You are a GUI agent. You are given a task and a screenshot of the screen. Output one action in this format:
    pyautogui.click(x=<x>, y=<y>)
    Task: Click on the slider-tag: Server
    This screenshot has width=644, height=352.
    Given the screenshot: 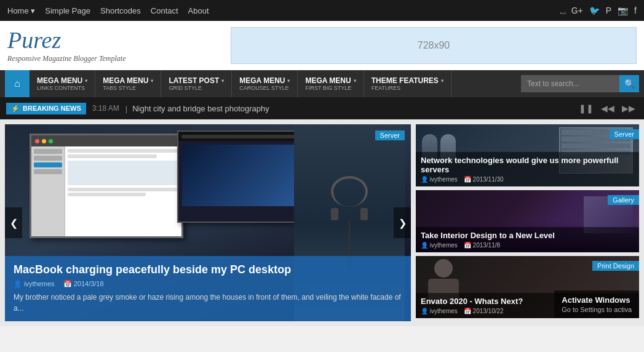 What is the action you would take?
    pyautogui.click(x=390, y=135)
    